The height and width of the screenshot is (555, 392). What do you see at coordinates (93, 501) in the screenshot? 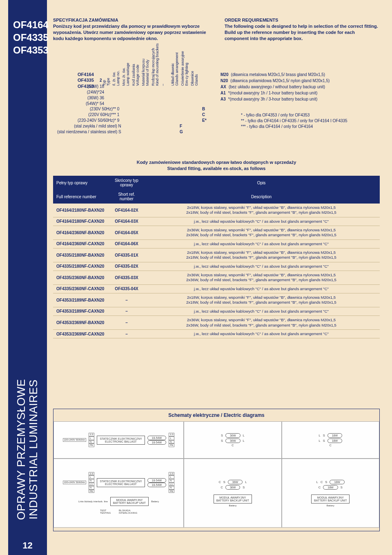
I see `interlock-line: Linia blokady interlock. line` at bounding box center [93, 501].